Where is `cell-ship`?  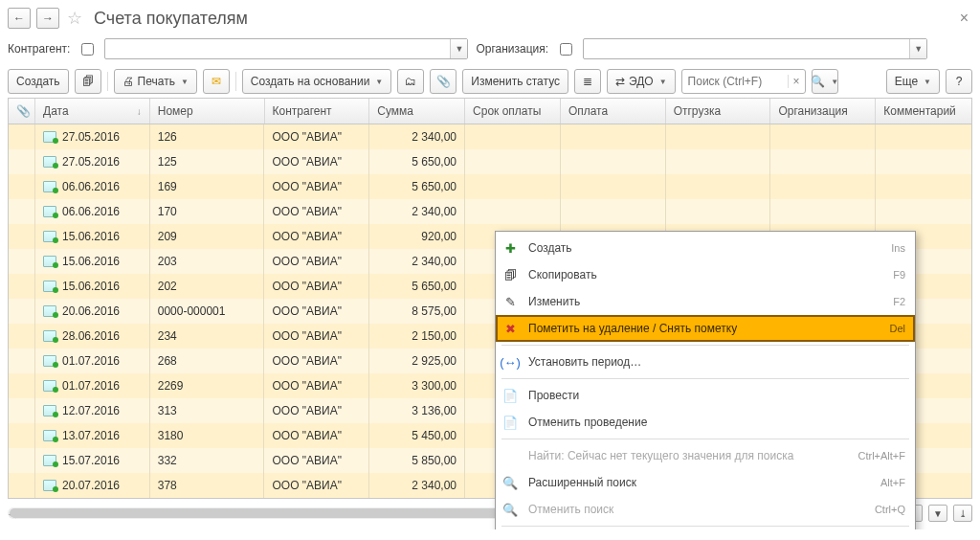
cell-ship is located at coordinates (719, 212).